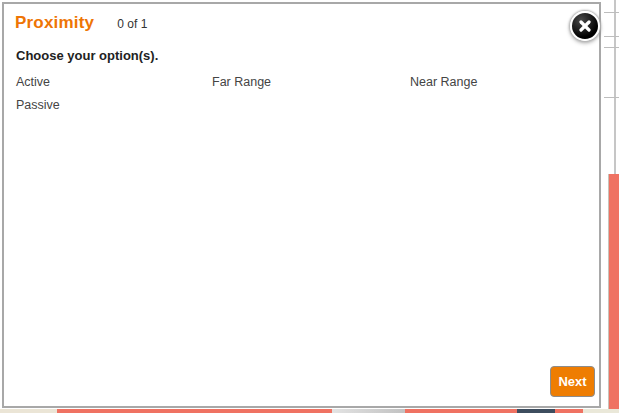 The width and height of the screenshot is (619, 413). What do you see at coordinates (54, 23) in the screenshot?
I see `dialog-title: Proximity` at bounding box center [54, 23].